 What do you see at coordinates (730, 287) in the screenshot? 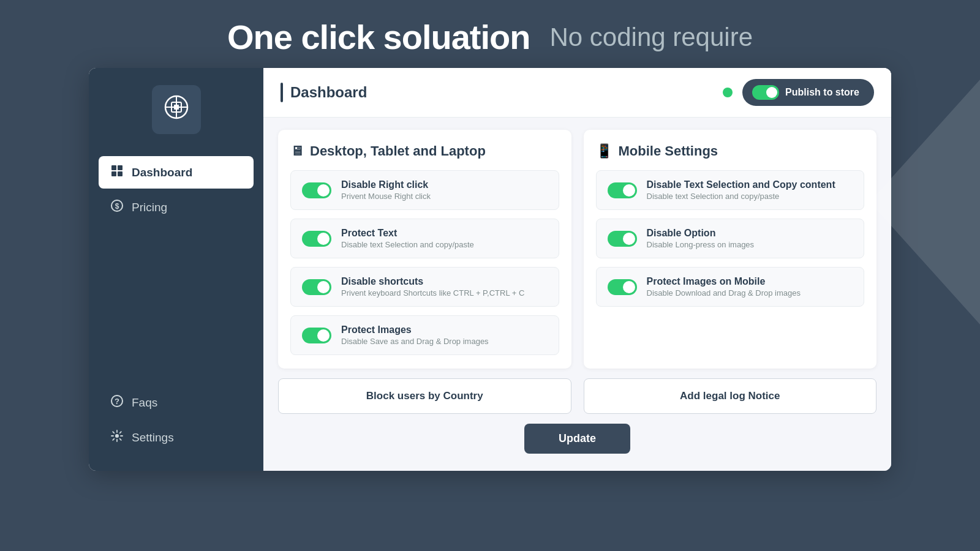
I see `feature-protect-images-mobile: Protect Images on Mobile Disable Downloa…` at bounding box center [730, 287].